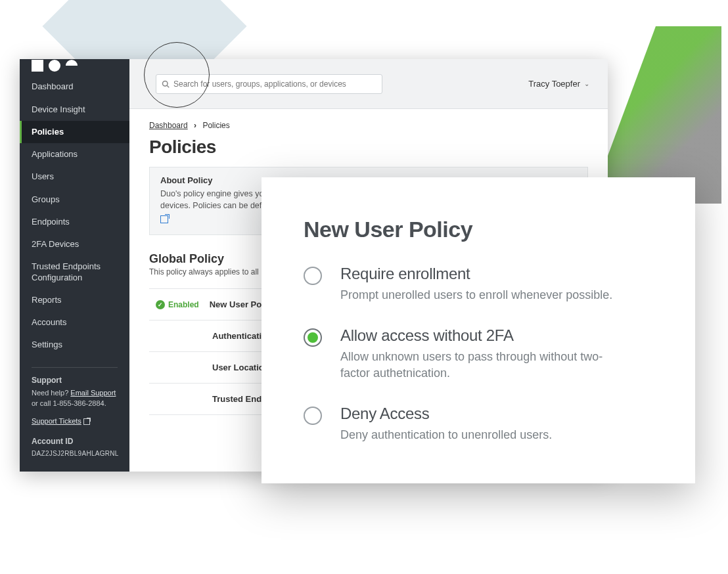  What do you see at coordinates (75, 272) in the screenshot?
I see `sidebar-item-trusted-endpoints: Trusted Endpoints Configuration` at bounding box center [75, 272].